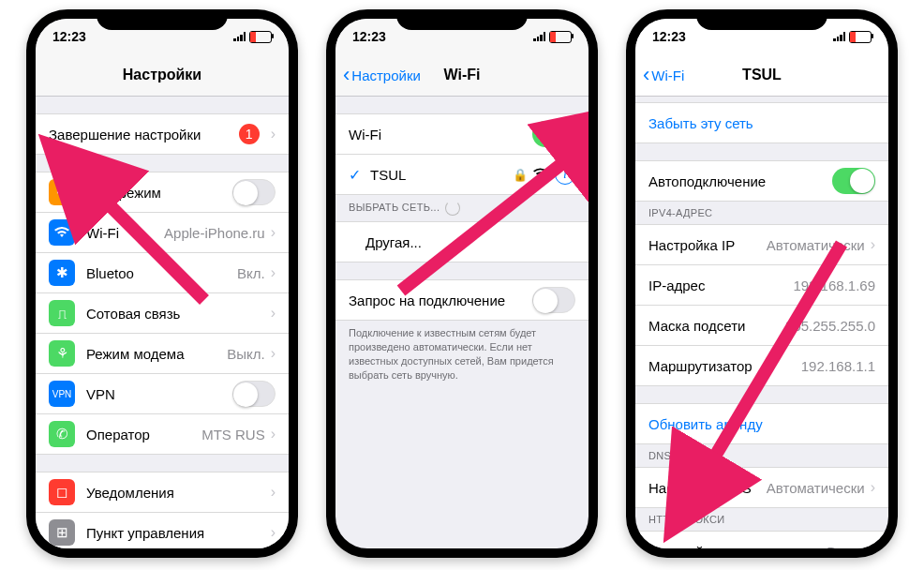 The image size is (924, 570). What do you see at coordinates (462, 134) in the screenshot?
I see `wifi-toggle-row: Wi-Fi` at bounding box center [462, 134].